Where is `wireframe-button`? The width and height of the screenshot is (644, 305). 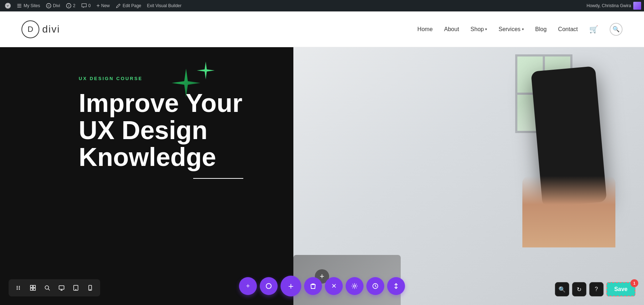 wireframe-button is located at coordinates (33, 288).